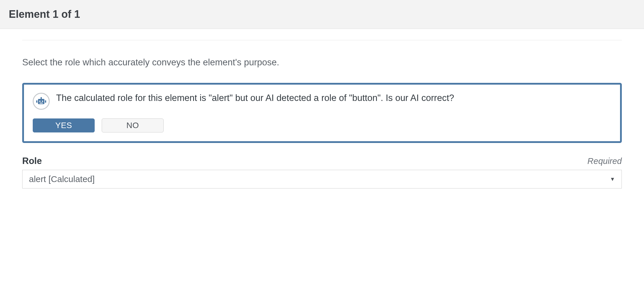 The width and height of the screenshot is (644, 283). Describe the element at coordinates (41, 101) in the screenshot. I see `robot-icon` at that location.